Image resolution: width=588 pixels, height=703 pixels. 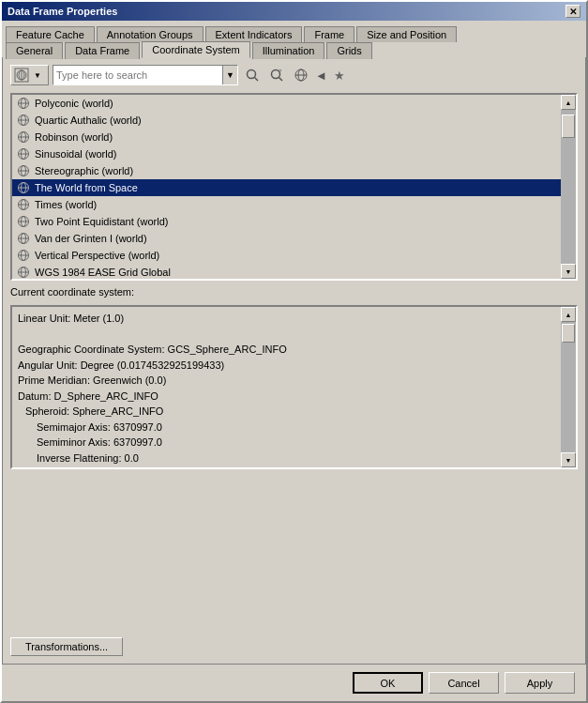 What do you see at coordinates (294, 648) in the screenshot?
I see `bottom-area: Transformations...` at bounding box center [294, 648].